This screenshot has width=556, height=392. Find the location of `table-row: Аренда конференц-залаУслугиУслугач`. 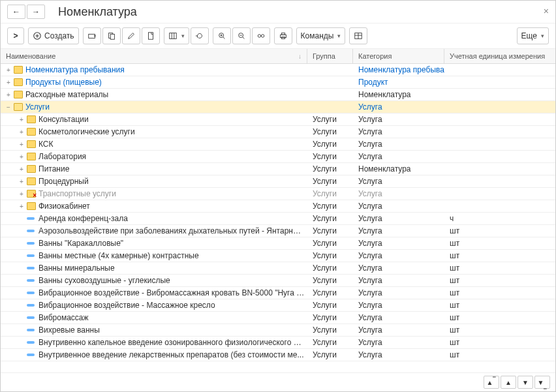

table-row: Аренда конференц-залаУслугиУслугач is located at coordinates (278, 219).